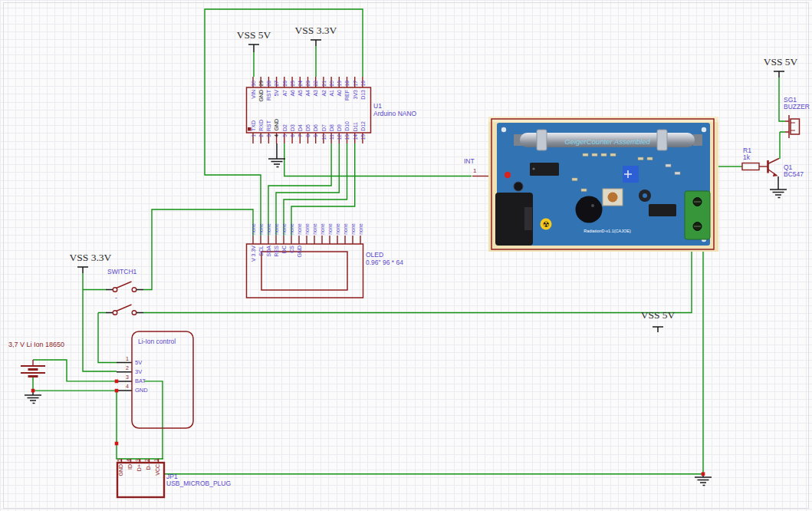  What do you see at coordinates (276, 251) in the screenshot?
I see `oled-pin-name: RES` at bounding box center [276, 251].